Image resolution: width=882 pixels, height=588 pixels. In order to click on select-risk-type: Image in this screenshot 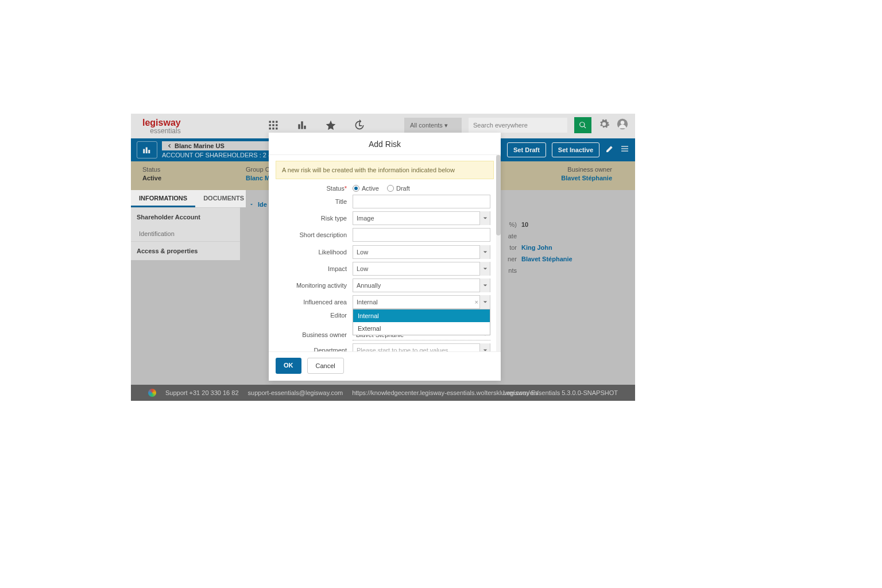, I will do `click(421, 218)`.